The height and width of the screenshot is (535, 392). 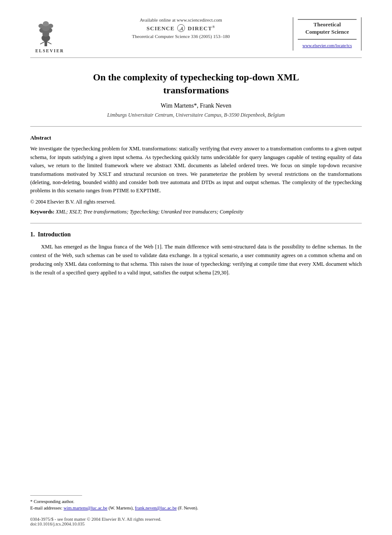 I want to click on journal-title-box: TheoreticalComputer Science www.elsevier…, so click(x=327, y=34).